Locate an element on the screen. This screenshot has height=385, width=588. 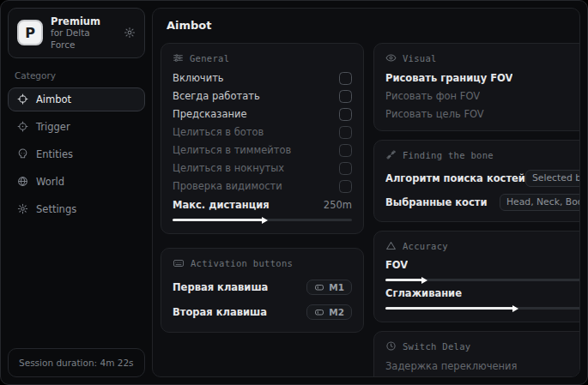
keybind-label: Вторая клавиша is located at coordinates (220, 312).